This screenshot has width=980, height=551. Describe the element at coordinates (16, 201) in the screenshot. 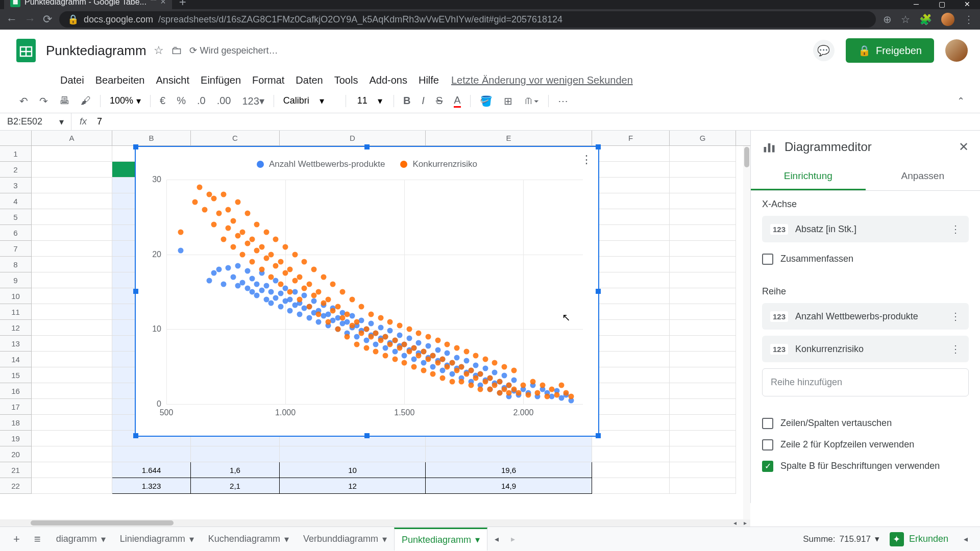

I see `row-header: 4` at that location.